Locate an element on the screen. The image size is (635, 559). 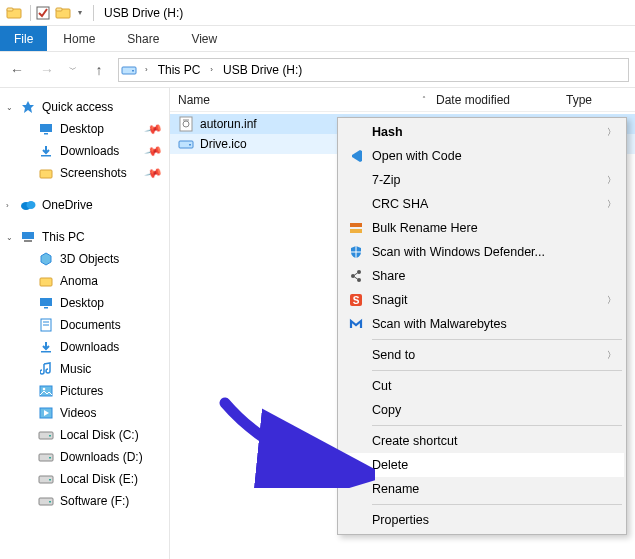
tree-item-documents: Documents is located at coordinates (84, 325).